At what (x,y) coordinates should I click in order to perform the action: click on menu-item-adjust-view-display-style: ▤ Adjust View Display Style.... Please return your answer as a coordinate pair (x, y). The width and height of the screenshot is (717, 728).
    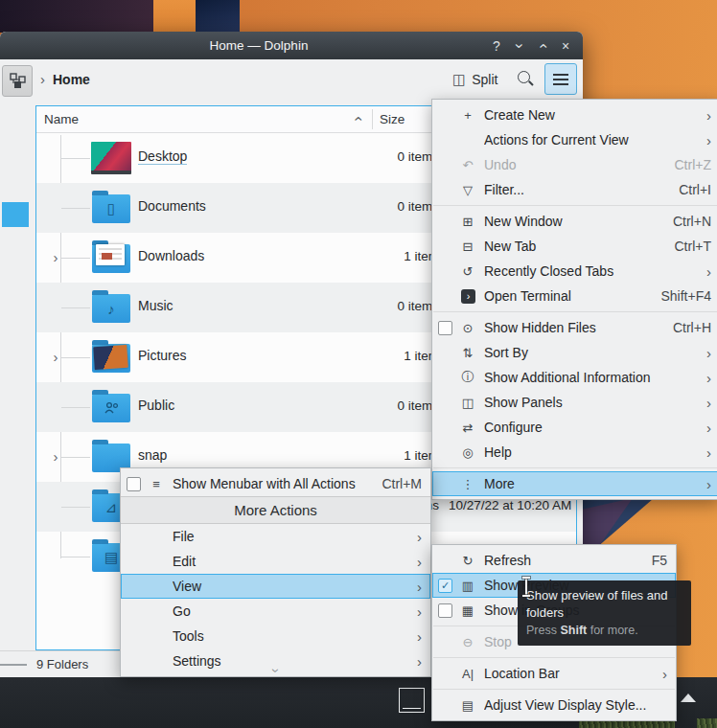
    Looking at the image, I should click on (554, 705).